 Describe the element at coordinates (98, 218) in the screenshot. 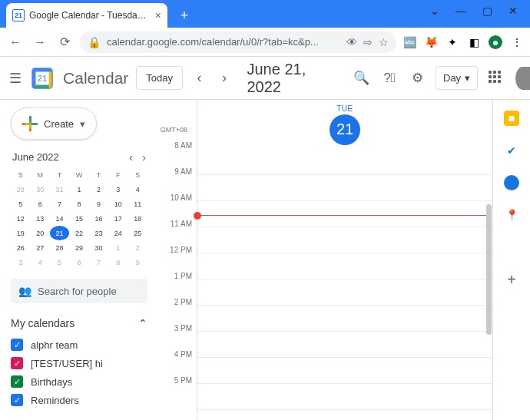

I see `mini-day: 16` at that location.